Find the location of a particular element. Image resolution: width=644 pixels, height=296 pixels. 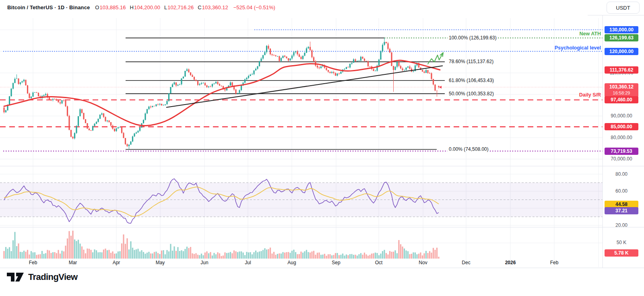

month-label-feb2: Feb is located at coordinates (555, 263).